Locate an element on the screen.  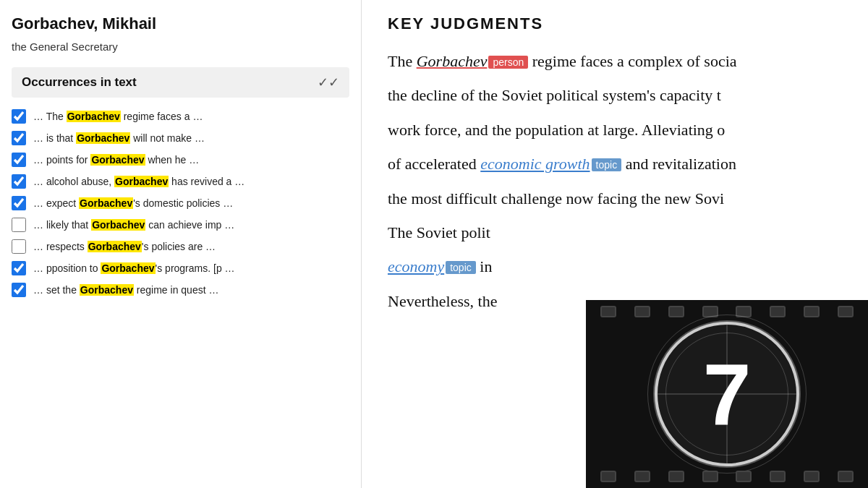
list-item: … expect Gorbachev's domestic policies … is located at coordinates (181, 203).